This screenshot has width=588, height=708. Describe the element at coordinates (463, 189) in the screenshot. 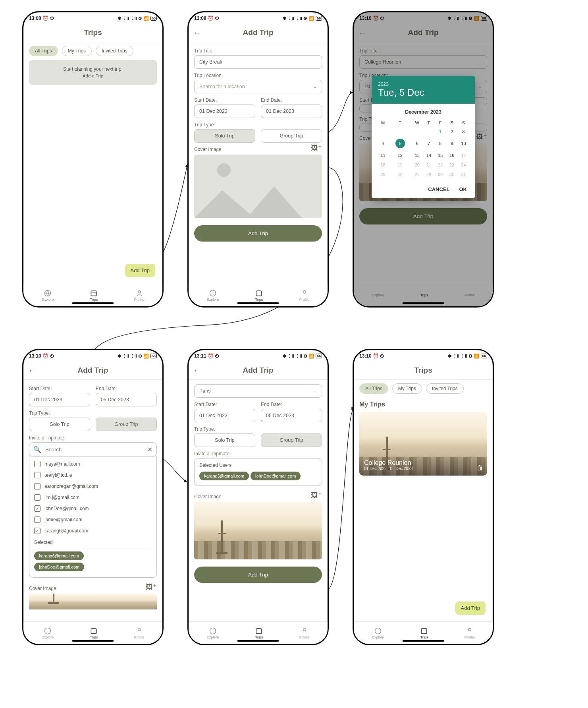

I see `picker-ok: OK` at that location.